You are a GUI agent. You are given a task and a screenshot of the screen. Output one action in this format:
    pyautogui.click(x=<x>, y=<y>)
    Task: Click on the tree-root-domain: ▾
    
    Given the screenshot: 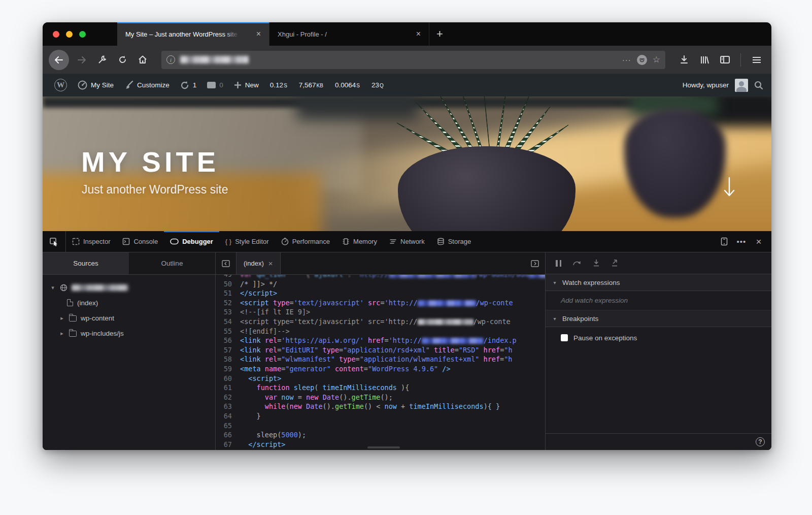 What is the action you would take?
    pyautogui.click(x=129, y=287)
    